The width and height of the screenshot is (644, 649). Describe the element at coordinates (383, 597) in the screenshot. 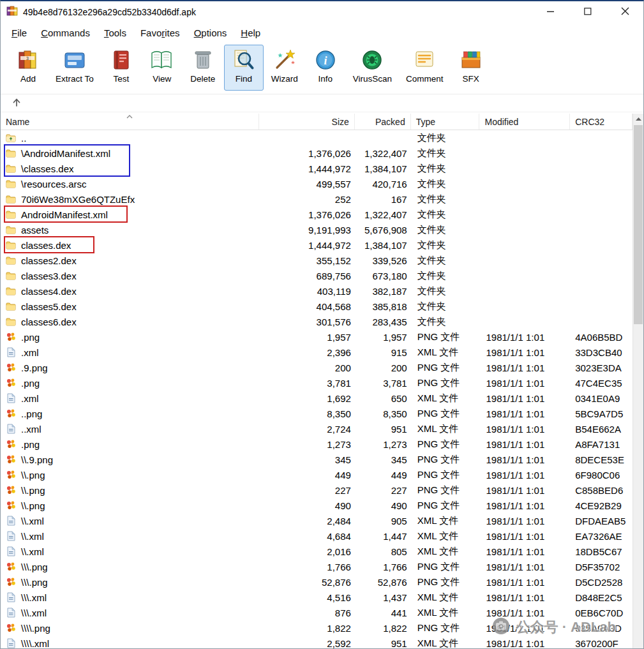

I see `file-packed: 1,437` at that location.